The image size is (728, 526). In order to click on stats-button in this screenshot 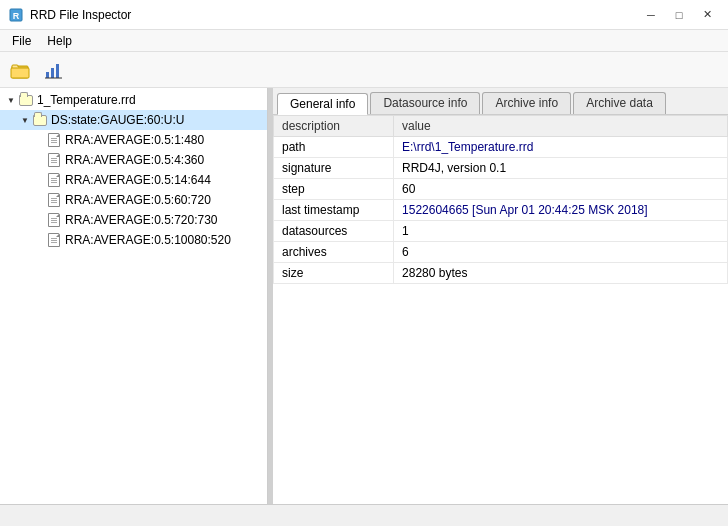, I will do `click(54, 70)`.